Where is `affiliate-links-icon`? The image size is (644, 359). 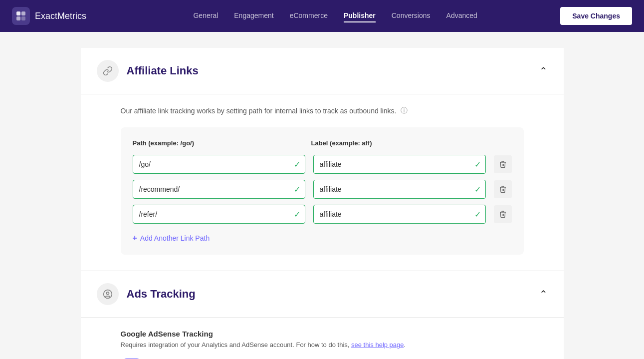 affiliate-links-icon is located at coordinates (108, 71).